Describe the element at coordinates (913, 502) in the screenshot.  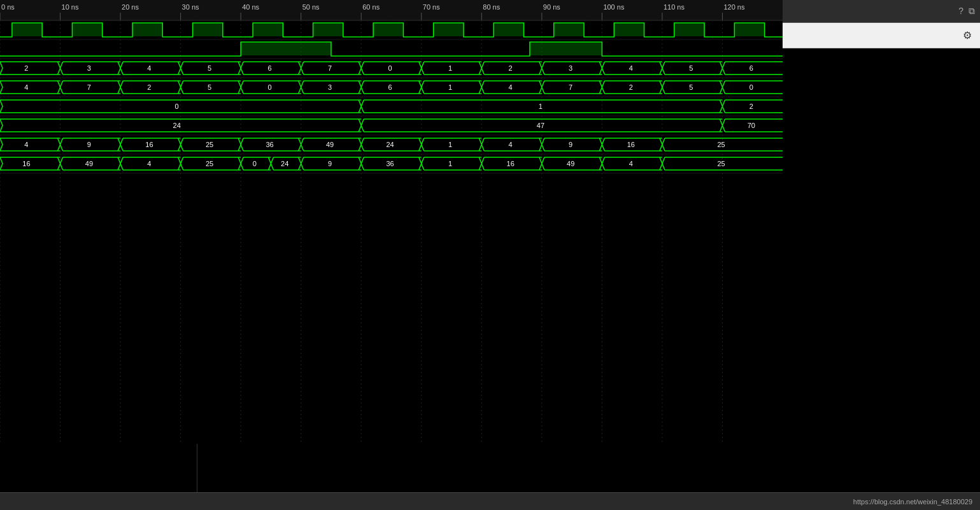
I see `status-url: https://blog.csdn.net/weixin_48180029` at that location.